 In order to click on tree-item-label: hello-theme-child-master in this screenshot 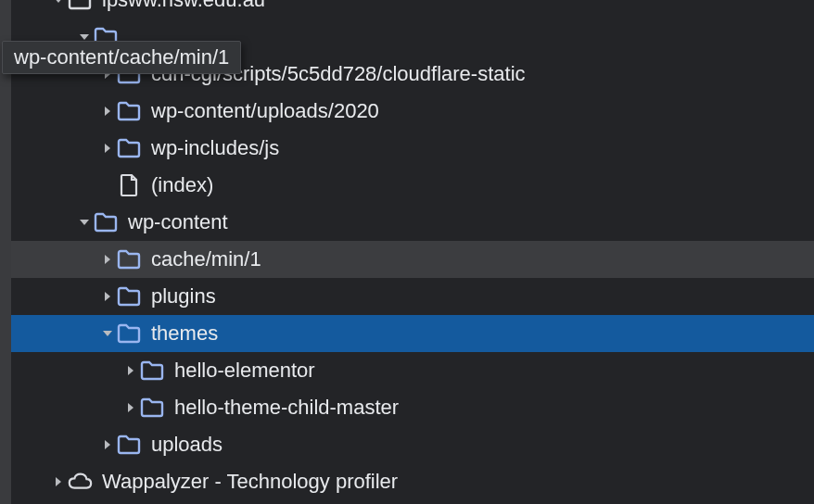, I will do `click(286, 408)`.